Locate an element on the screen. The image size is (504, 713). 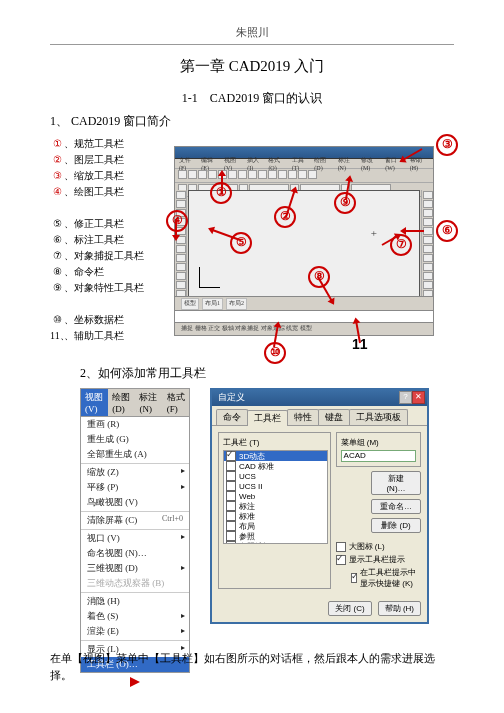
legend-item: ⑦、对象捕捉工具栏 is located at coordinates (97, 256).